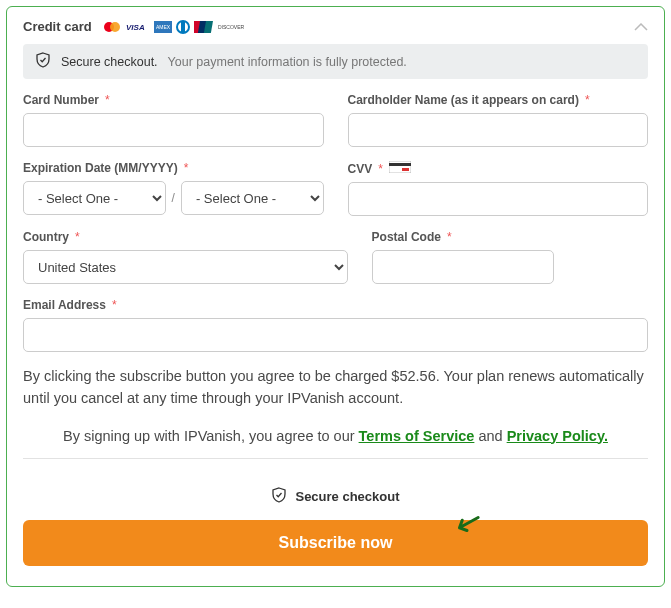  What do you see at coordinates (336, 436) in the screenshot?
I see `agreement-text: By signing up with IPVanish, you agree t…` at bounding box center [336, 436].